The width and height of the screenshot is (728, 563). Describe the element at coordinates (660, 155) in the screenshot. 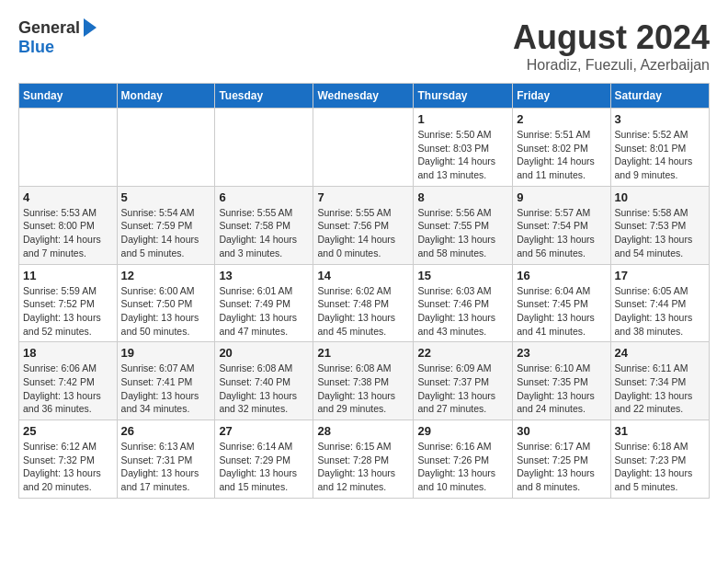

I see `day-content: Sunrise: 5:52 AM Sunset: 8:01 PM Dayligh…` at that location.